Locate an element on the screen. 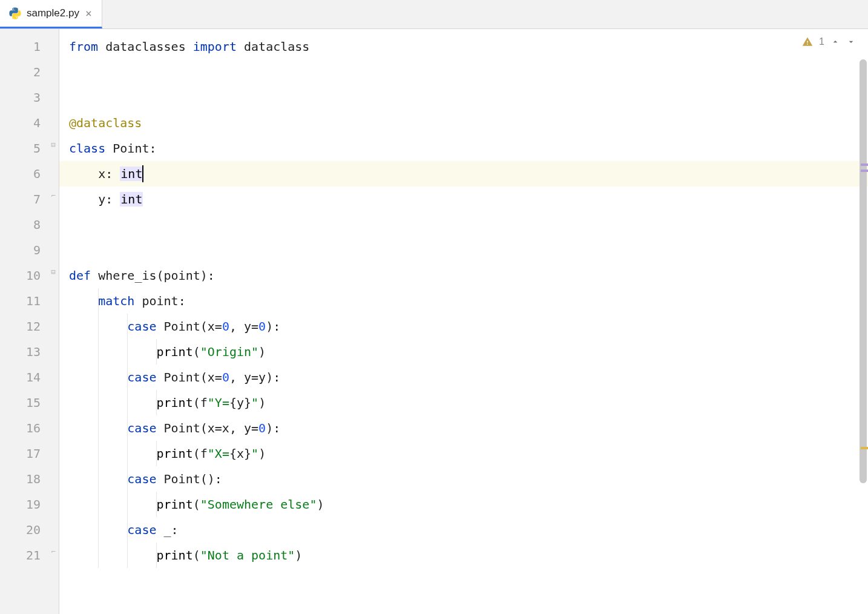 The width and height of the screenshot is (868, 614). code-line: from dataclasses import dataclass is located at coordinates (464, 47).